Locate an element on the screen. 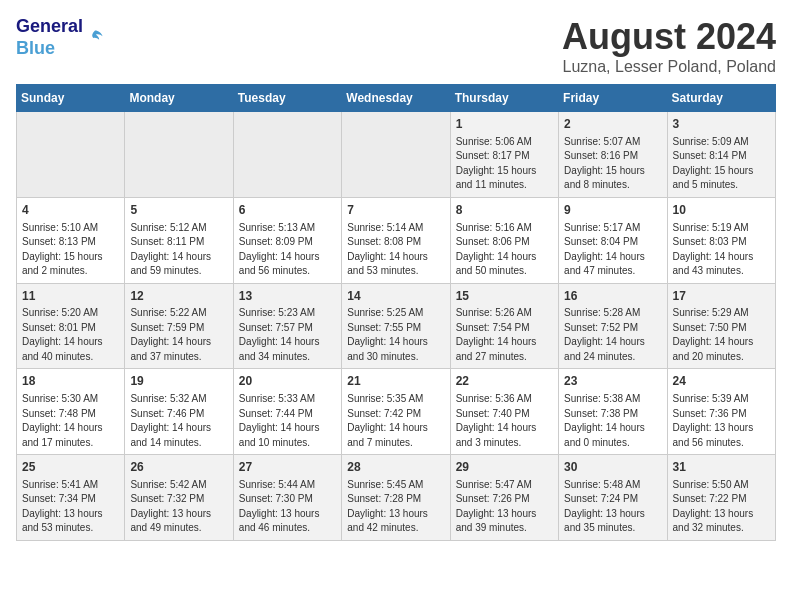 The image size is (792, 612). calendar-day-cell: 24Sunrise: 5:39 AM Sunset: 7:36 PM Dayli… is located at coordinates (721, 412).